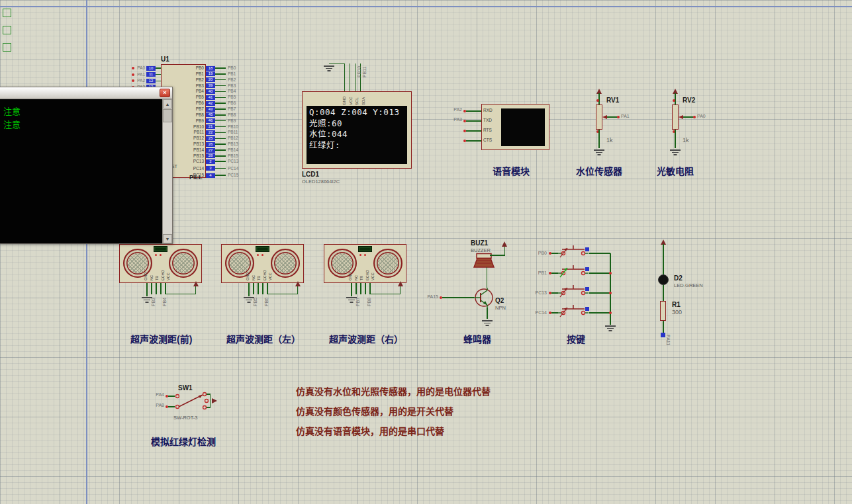  Describe the element at coordinates (195, 144) in the screenshot. I see `pin-name: PB13` at that location.